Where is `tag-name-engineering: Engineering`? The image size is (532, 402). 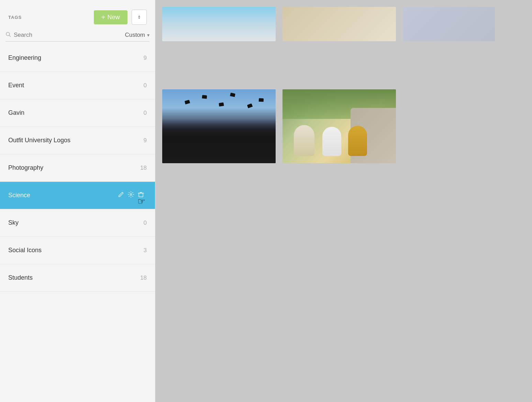 tag-name-engineering: Engineering is located at coordinates (76, 58).